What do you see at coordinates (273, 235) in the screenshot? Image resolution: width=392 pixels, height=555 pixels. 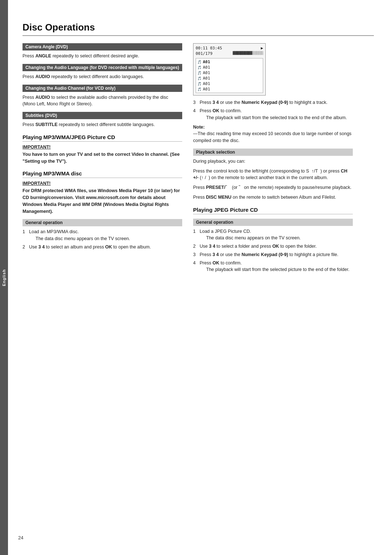 I see `jpeg-step-1: 1 Load a JPEG Picture CD. The data disc …` at bounding box center [273, 235].